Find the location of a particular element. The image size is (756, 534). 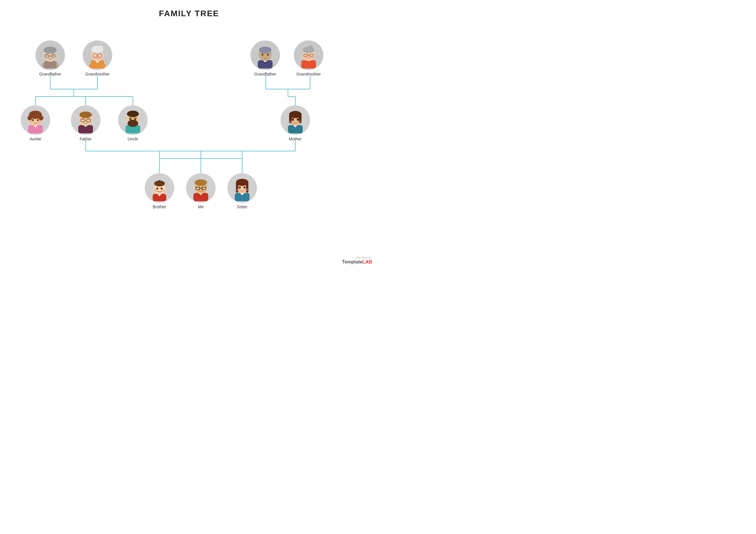

brother: Brother is located at coordinates (159, 191).